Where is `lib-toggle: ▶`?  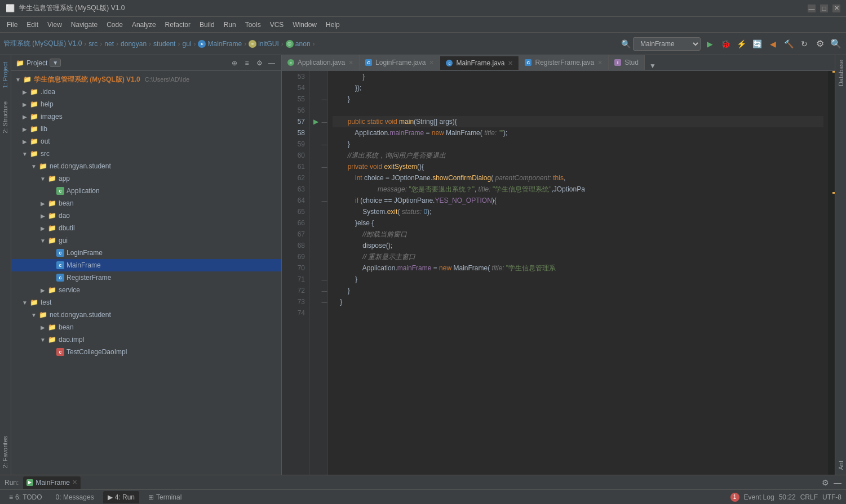
lib-toggle: ▶ is located at coordinates (25, 129).